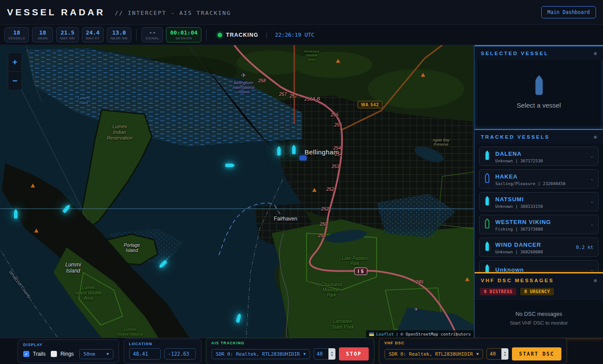 This screenshot has height=364, width=603. What do you see at coordinates (89, 354) in the screenshot?
I see `range-select-value: 50nm` at bounding box center [89, 354].